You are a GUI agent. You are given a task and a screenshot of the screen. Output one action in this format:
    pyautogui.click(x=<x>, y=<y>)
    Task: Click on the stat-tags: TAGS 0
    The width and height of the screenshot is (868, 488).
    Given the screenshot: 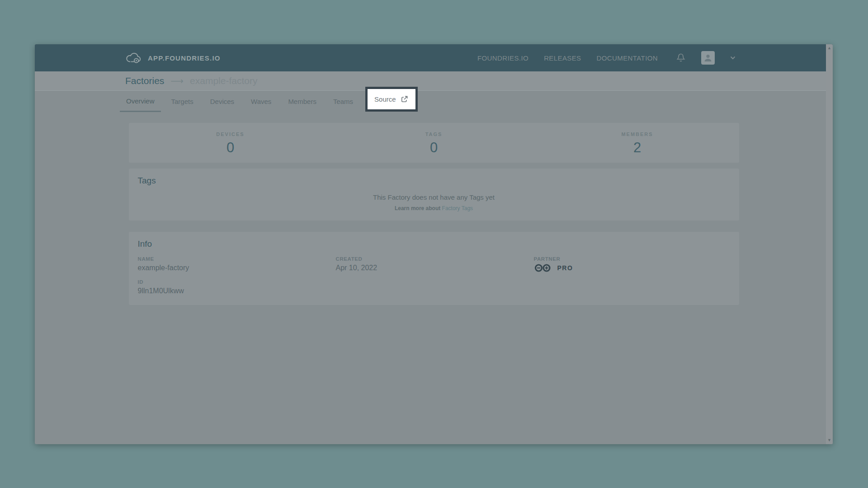 What is the action you would take?
    pyautogui.click(x=434, y=143)
    